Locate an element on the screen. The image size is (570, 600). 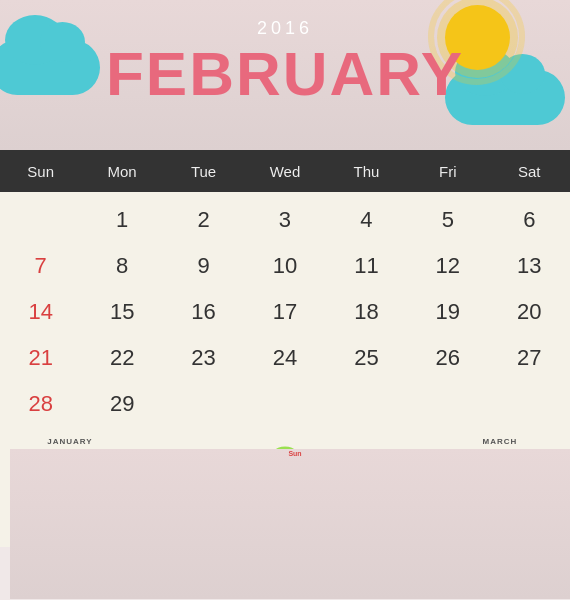
date-cell: 6 is located at coordinates (530, 220).